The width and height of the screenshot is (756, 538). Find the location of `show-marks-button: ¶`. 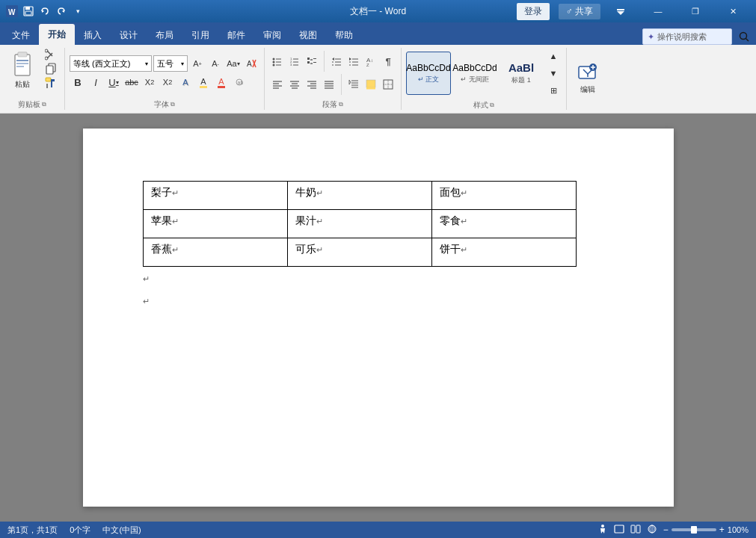

show-marks-button: ¶ is located at coordinates (388, 61).